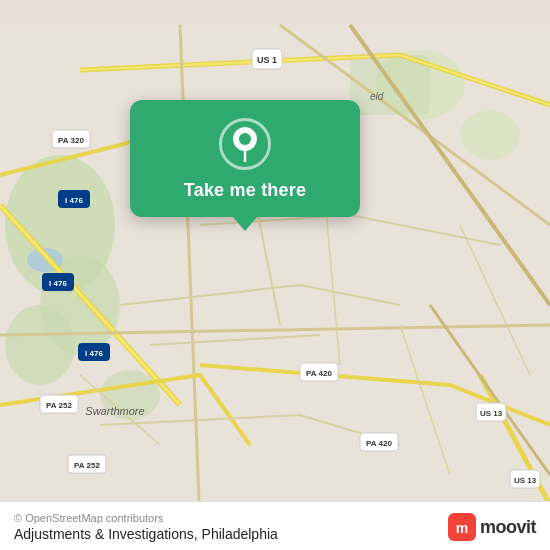 Image resolution: width=550 pixels, height=550 pixels. What do you see at coordinates (462, 527) in the screenshot?
I see `moovit-brand-icon: m` at bounding box center [462, 527].